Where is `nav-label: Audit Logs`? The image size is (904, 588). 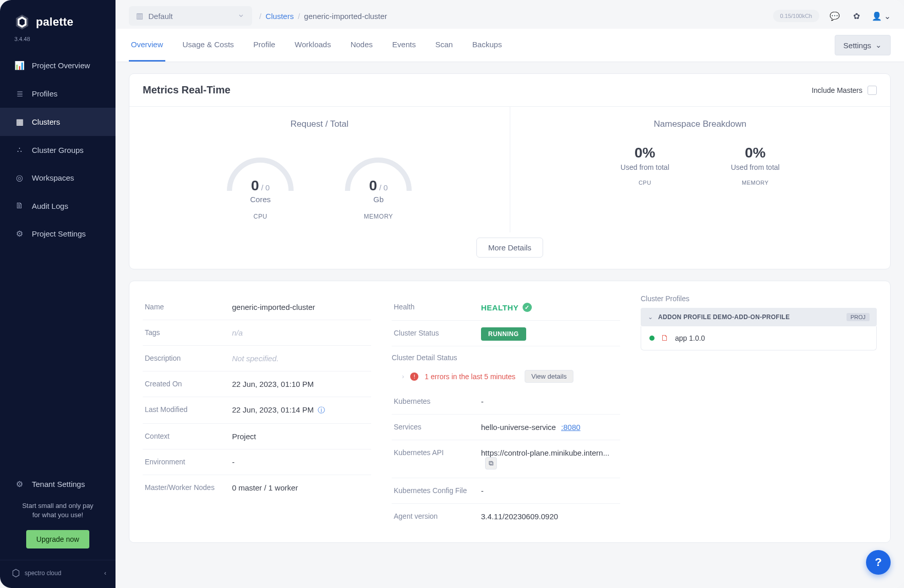
nav-label: Audit Logs is located at coordinates (50, 206).